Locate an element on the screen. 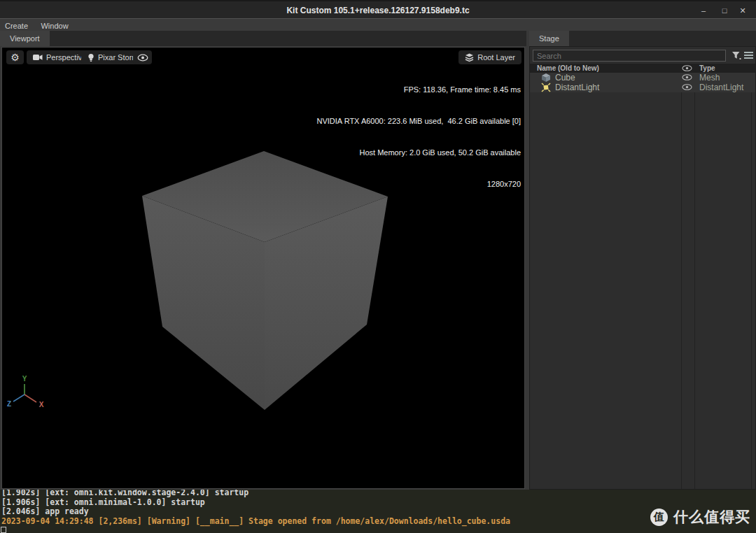  mesh-cube-icon is located at coordinates (546, 78).